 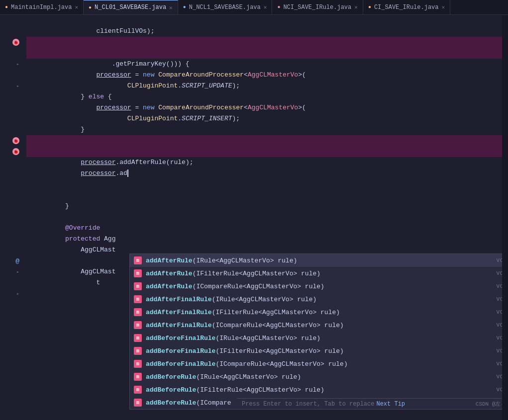 What do you see at coordinates (264, 64) in the screenshot?
I see `code-line-5: processor = new CompareAroundProcesser<A…` at bounding box center [264, 64].